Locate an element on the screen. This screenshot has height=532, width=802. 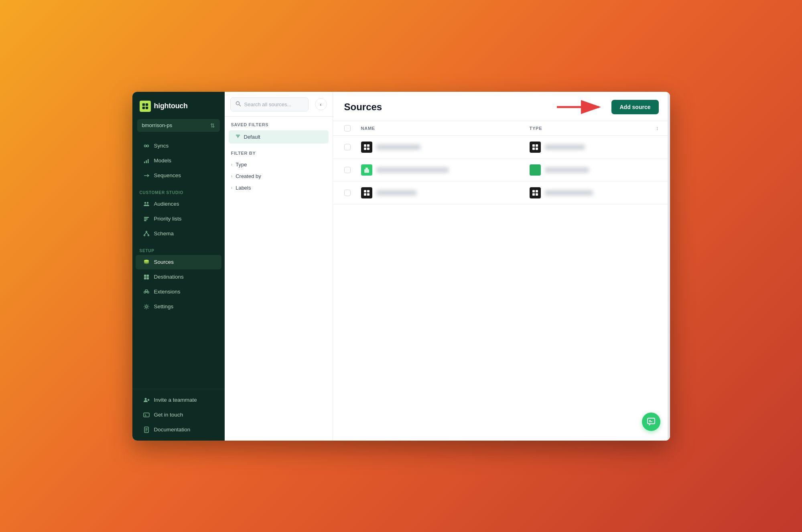
filter-by-labels: › Labels is located at coordinates (278, 188).